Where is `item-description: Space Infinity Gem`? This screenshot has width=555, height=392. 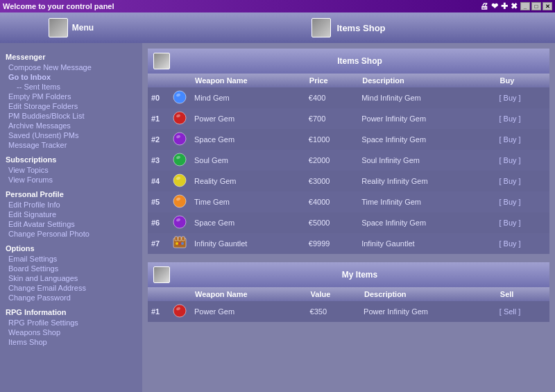
item-description: Space Infinity Gem is located at coordinates (427, 223).